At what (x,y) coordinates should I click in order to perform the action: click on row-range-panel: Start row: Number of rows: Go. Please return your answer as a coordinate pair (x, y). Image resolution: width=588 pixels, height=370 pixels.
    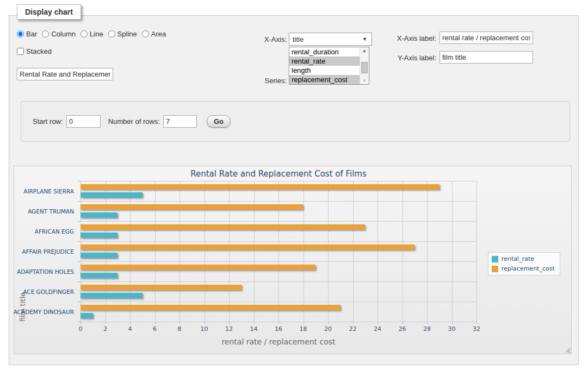
    Looking at the image, I should click on (295, 122).